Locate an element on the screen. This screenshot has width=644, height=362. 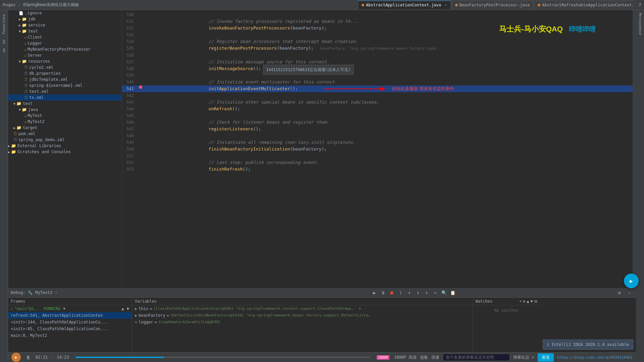
expand-icon: ∞ is located at coordinates (136, 322).